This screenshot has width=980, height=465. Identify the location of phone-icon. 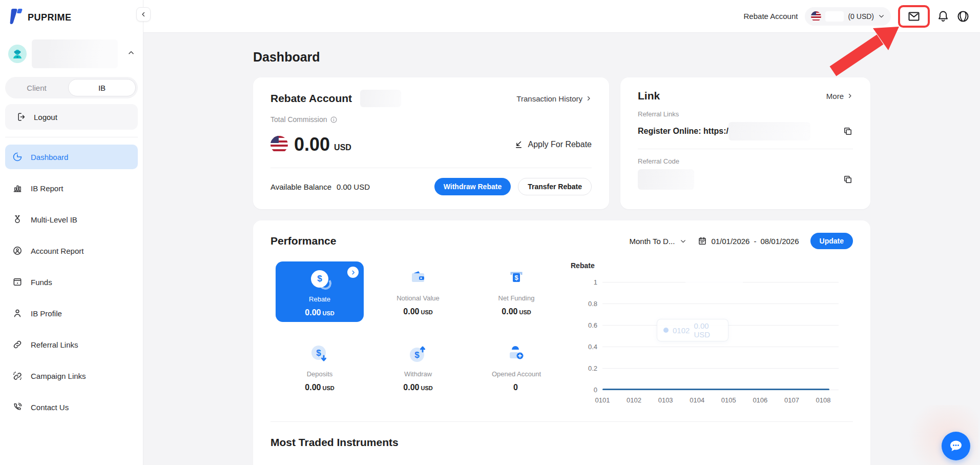
(17, 407).